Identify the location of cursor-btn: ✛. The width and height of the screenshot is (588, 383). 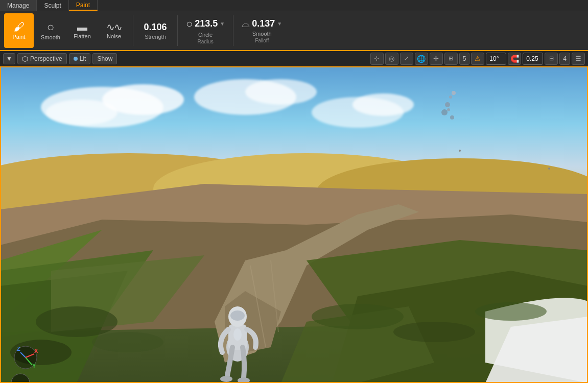
(436, 59).